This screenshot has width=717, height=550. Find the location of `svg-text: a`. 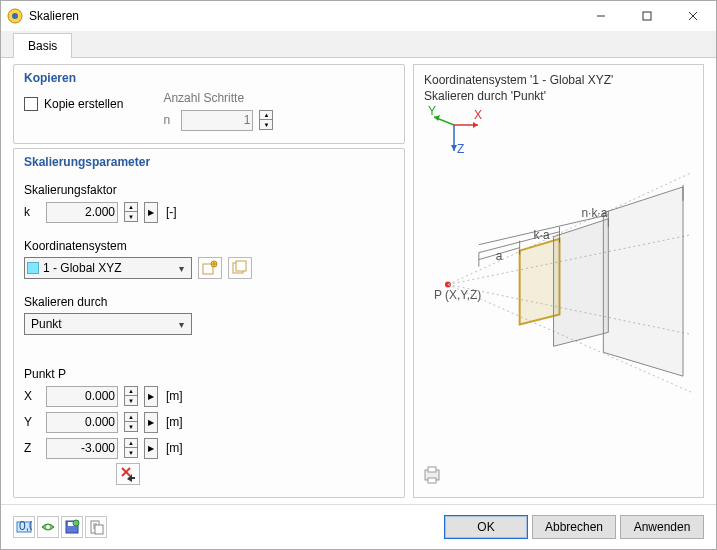

svg-text: a is located at coordinates (500, 256).